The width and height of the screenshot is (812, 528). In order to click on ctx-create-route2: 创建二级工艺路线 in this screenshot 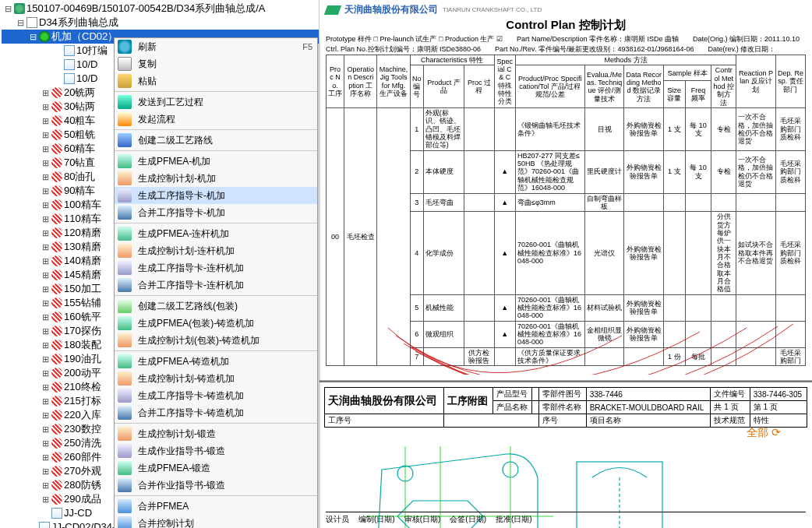, I will do `click(216, 140)`.